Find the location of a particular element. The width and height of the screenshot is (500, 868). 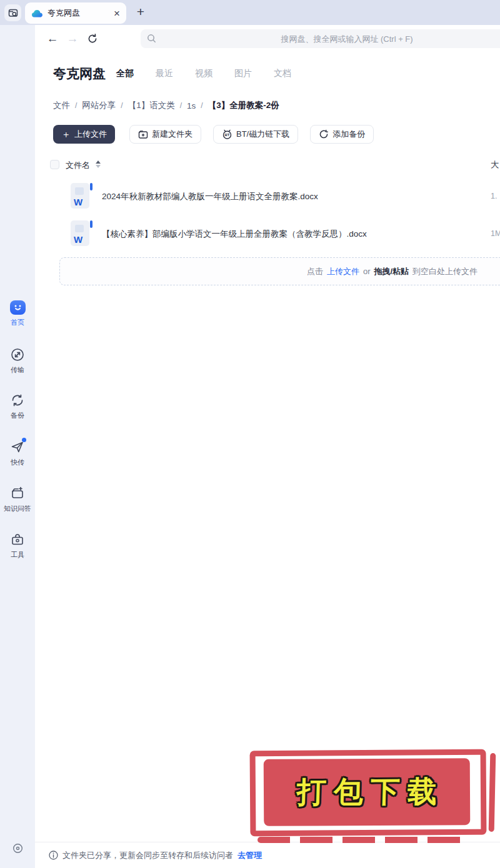

tab-docs: 文档 is located at coordinates (282, 74).